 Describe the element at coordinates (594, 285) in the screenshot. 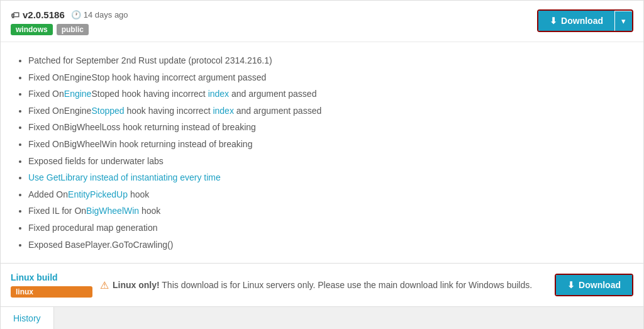

I see `linux-download-button: ⬇ Download` at that location.